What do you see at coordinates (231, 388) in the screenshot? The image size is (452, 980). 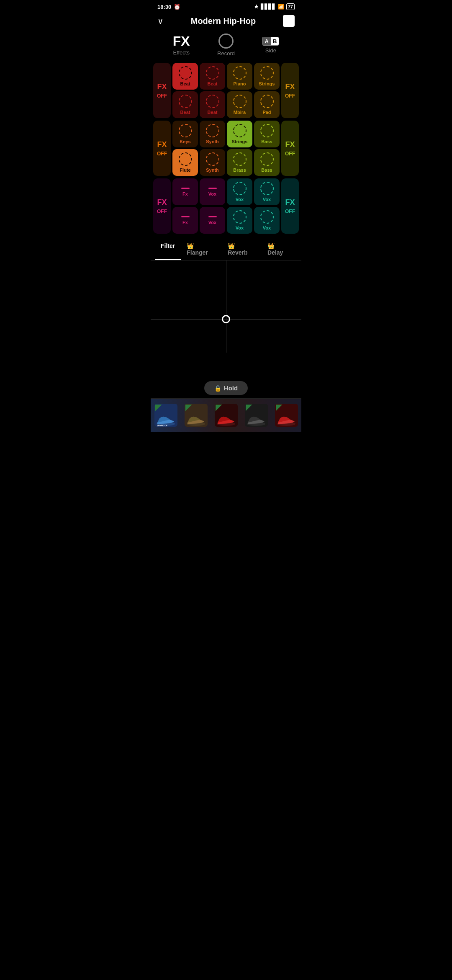 I see `hold-label: Hold` at bounding box center [231, 388].